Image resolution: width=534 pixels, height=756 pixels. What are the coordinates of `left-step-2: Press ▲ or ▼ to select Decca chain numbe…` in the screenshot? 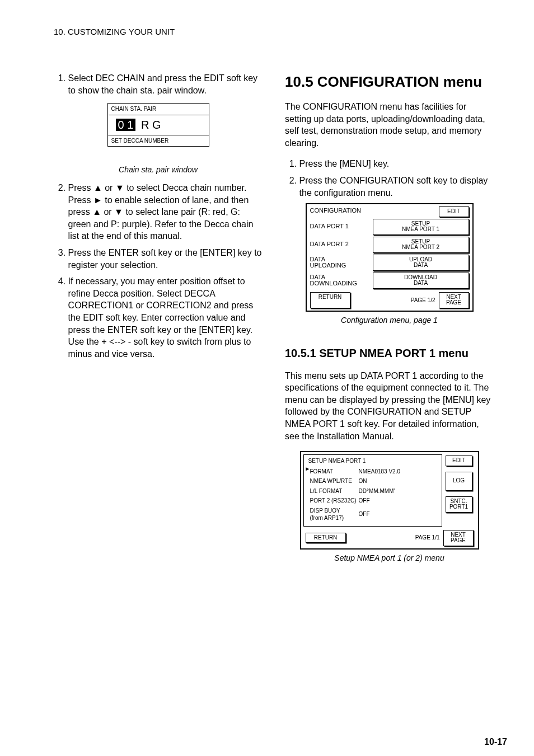 It's located at (166, 212).